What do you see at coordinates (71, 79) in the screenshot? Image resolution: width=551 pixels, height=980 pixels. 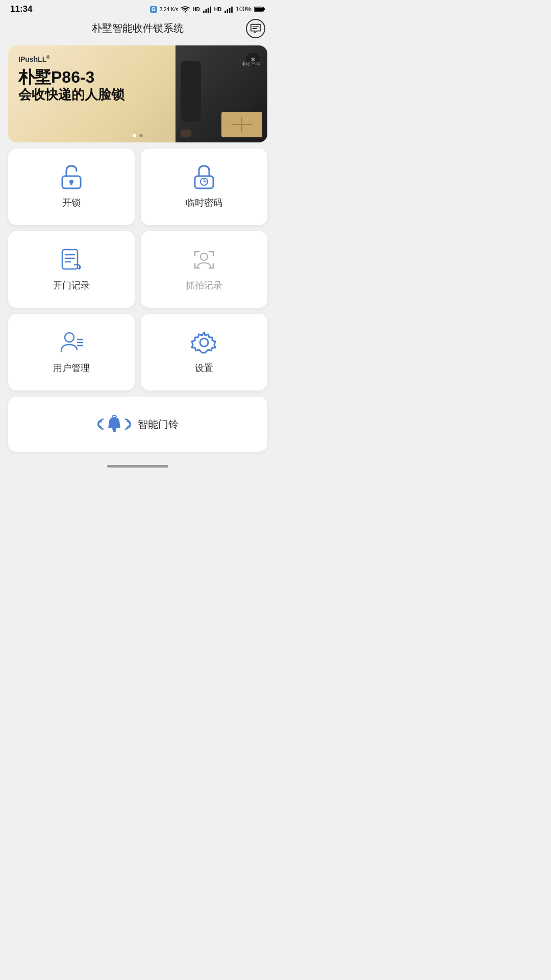 I see `banner-content: IPushLL® 朴墅P86-3 会收快递的人脸锁` at bounding box center [71, 79].